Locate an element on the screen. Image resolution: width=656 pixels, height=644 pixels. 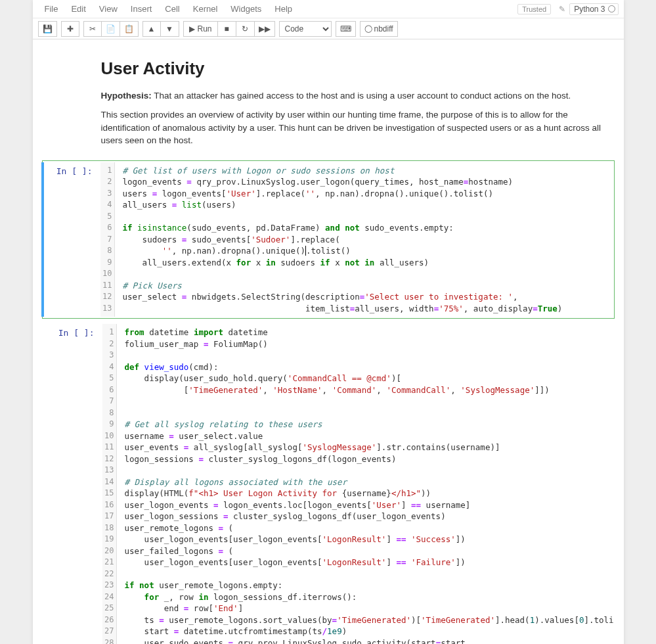
menu-help: Help is located at coordinates (284, 9).